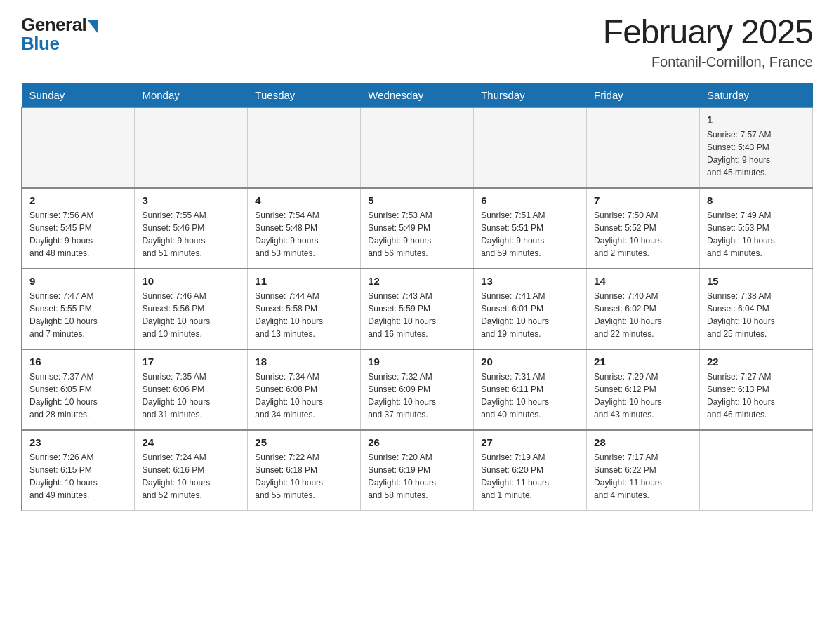 The height and width of the screenshot is (644, 834). Describe the element at coordinates (643, 470) in the screenshot. I see `calendar-cell: 28Sunrise: 7:17 AM Sunset: 6:22 PM Dayli…` at that location.